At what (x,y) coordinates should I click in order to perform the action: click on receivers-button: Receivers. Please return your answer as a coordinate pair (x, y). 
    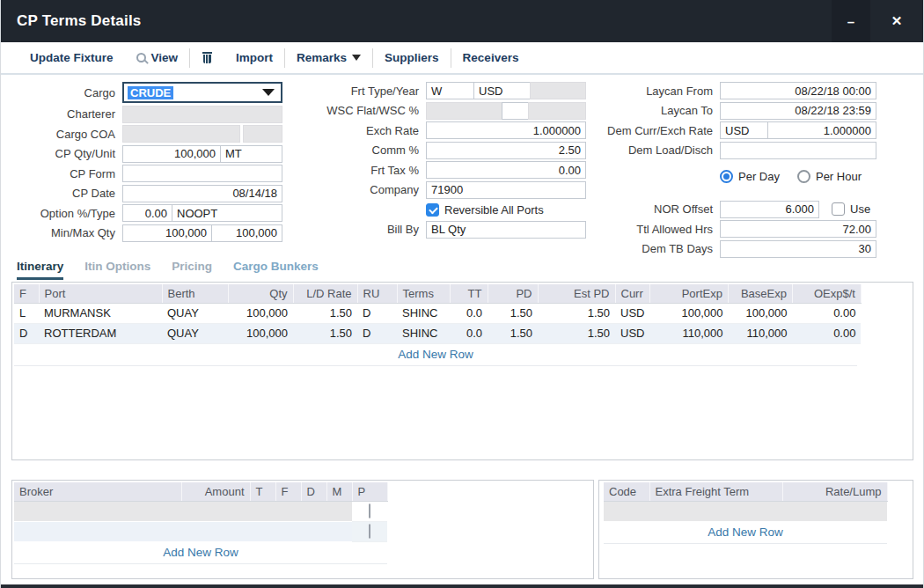
    Looking at the image, I should click on (491, 58).